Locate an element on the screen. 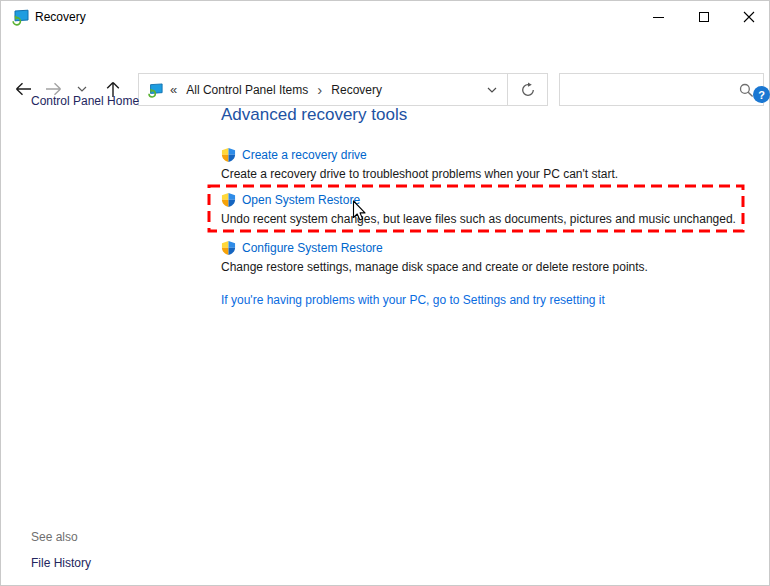 Image resolution: width=770 pixels, height=586 pixels. task-open-system-restore: Open System Restore Undo recent system c… is located at coordinates (478, 209).